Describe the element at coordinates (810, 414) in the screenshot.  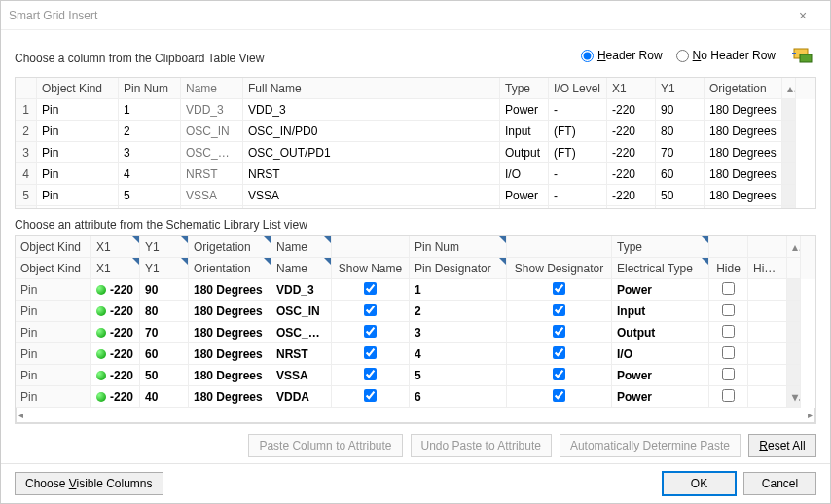
I see `scroll-right-icon: ▸` at that location.